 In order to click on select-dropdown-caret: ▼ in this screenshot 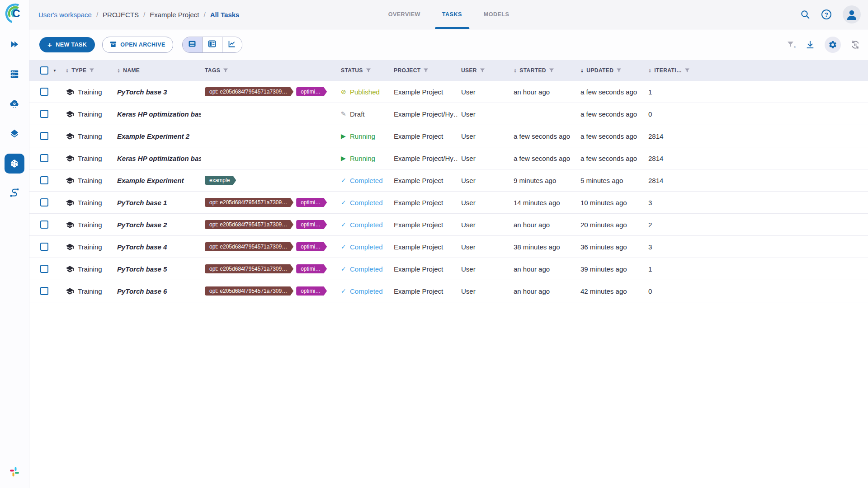, I will do `click(55, 70)`.